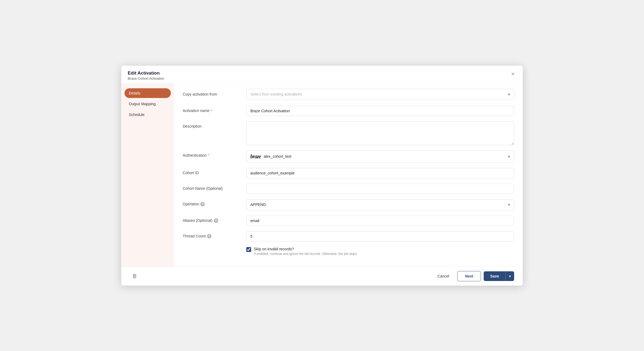  Describe the element at coordinates (148, 175) in the screenshot. I see `sidebar: Details Output Mapping Schedule` at that location.